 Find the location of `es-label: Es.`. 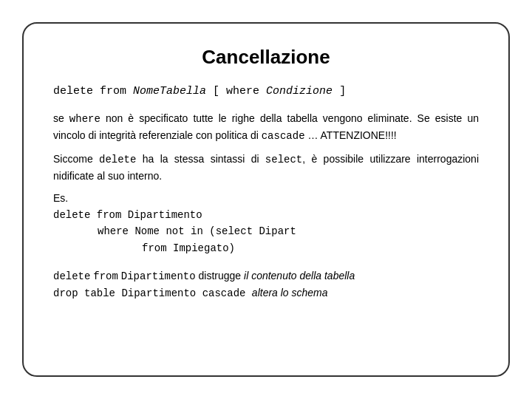

es-label: Es. is located at coordinates (266, 198).